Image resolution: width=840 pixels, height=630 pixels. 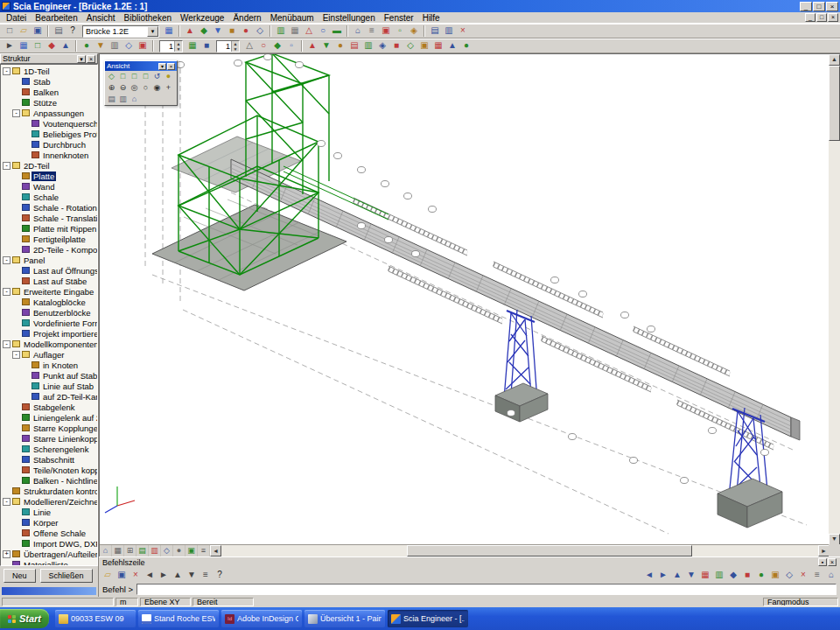 I want to click on cmd-icon: ■, so click(x=747, y=576).